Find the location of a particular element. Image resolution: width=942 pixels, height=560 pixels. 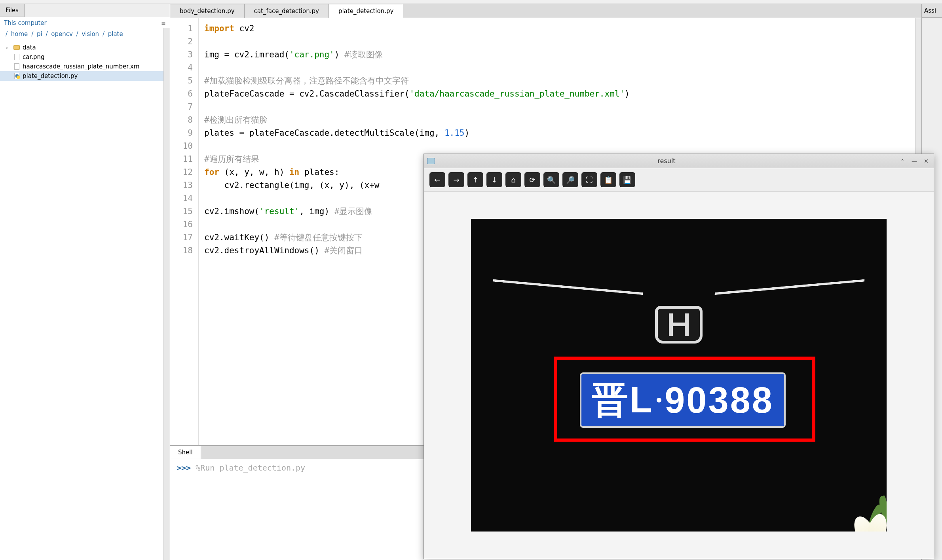

tree-file: car.png is located at coordinates (85, 57).